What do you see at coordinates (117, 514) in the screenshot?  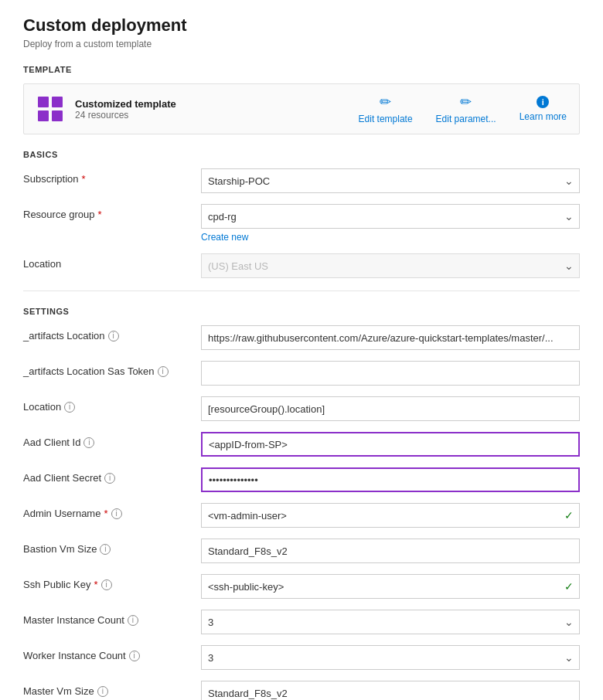 I see `admin-username-info-icon: i` at bounding box center [117, 514].